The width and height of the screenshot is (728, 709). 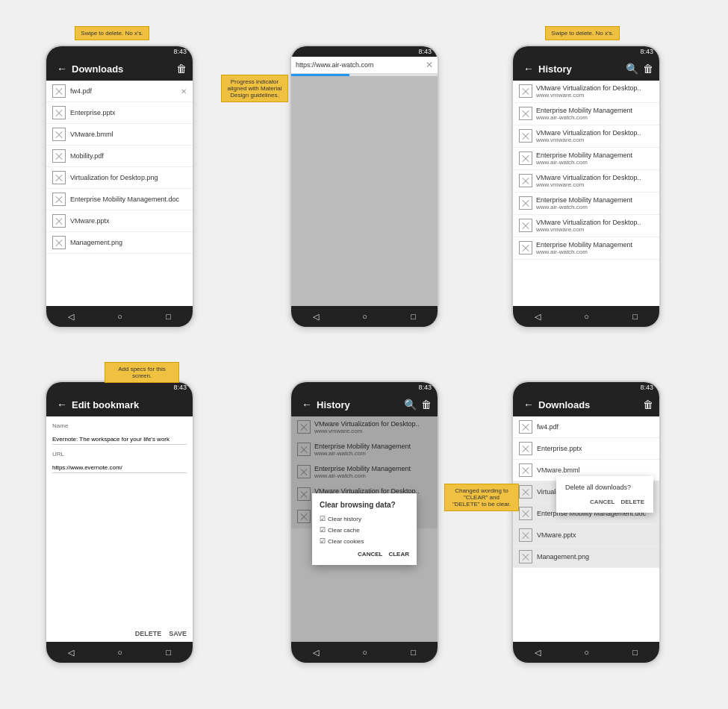 What do you see at coordinates (426, 405) in the screenshot?
I see `delete-icon-5: 🗑` at bounding box center [426, 405].